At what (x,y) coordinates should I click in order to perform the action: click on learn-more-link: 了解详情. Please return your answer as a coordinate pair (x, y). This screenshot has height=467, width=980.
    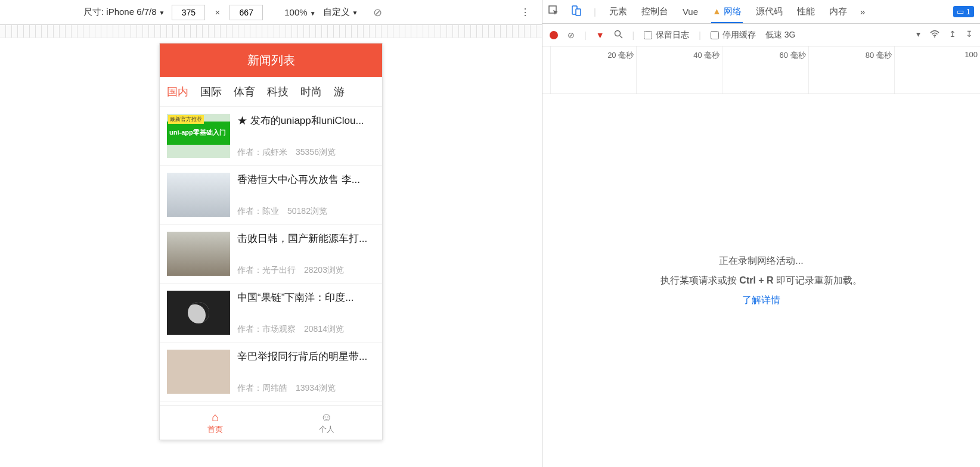
    Looking at the image, I should click on (761, 300).